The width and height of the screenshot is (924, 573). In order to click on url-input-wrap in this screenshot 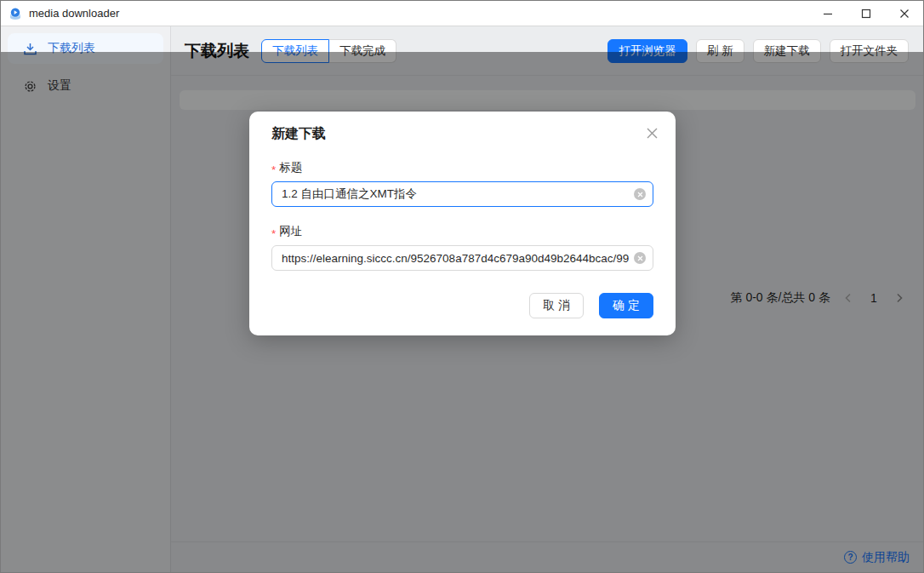, I will do `click(463, 258)`.